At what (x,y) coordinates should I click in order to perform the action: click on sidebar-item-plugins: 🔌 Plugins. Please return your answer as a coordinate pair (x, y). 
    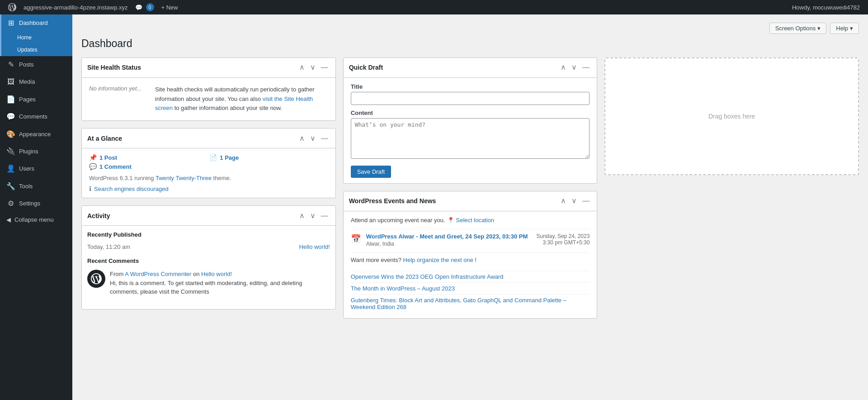
    Looking at the image, I should click on (36, 152).